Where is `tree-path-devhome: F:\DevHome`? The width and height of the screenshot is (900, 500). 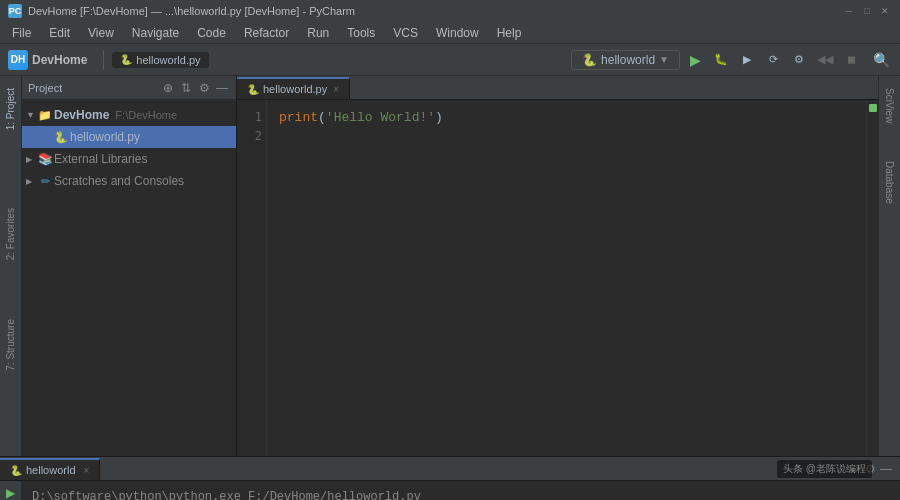 tree-path-devhome: F:\DevHome is located at coordinates (146, 115).